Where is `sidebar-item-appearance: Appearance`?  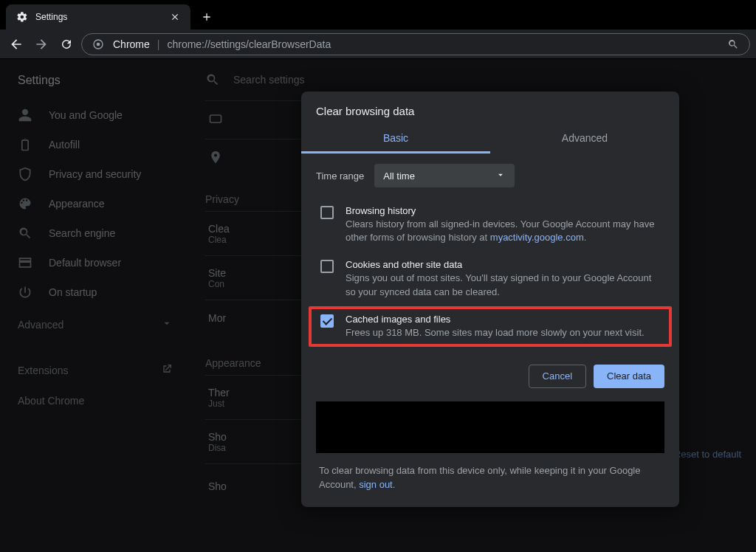 sidebar-item-appearance: Appearance is located at coordinates (95, 204).